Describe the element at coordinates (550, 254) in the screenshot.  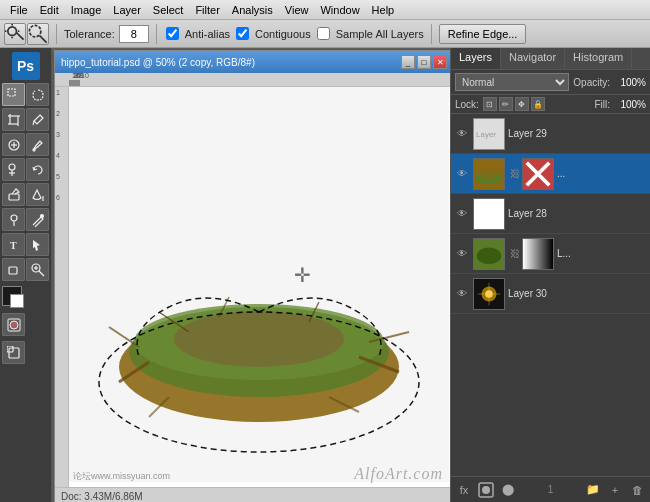
I see `layer-item-l: 👁 ⛓` at that location.